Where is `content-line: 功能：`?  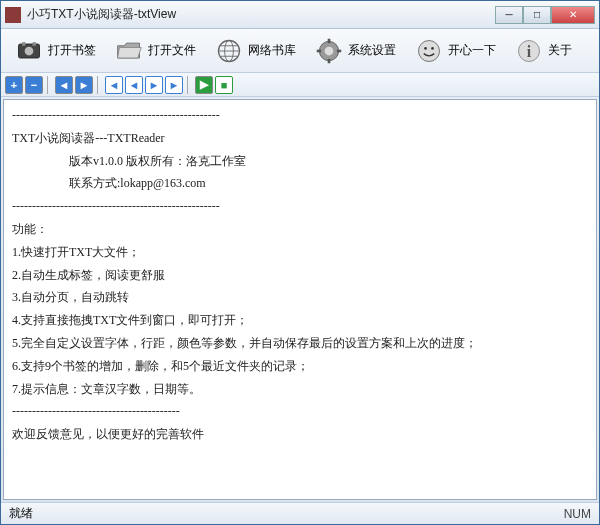
content-line: 功能： is located at coordinates (300, 230).